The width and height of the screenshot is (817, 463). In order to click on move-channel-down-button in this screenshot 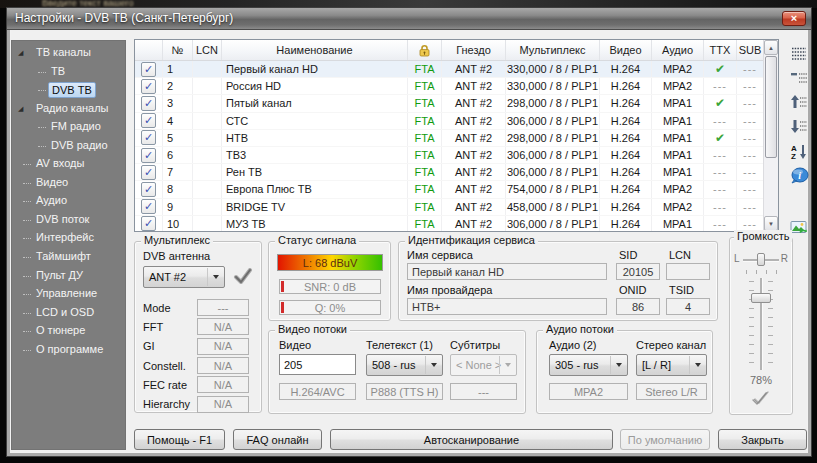, I will do `click(799, 126)`.